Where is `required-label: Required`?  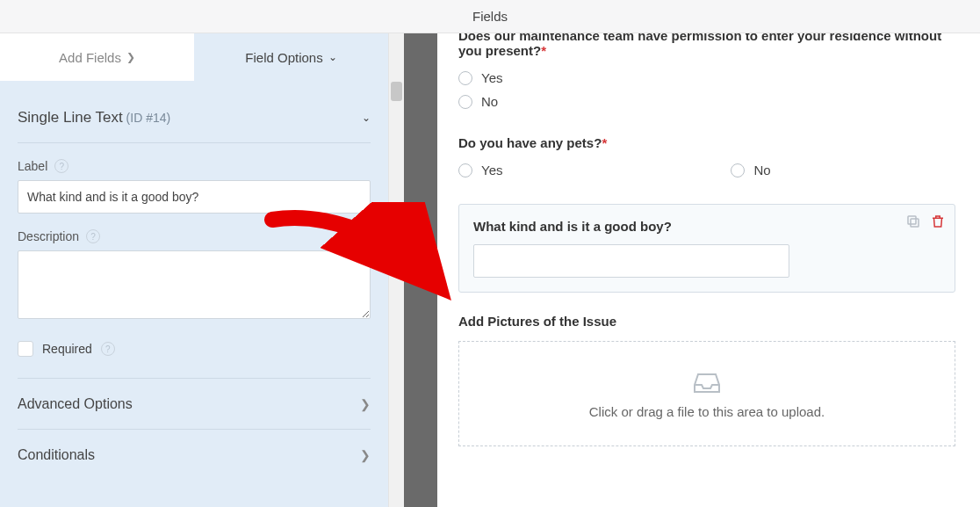 required-label: Required is located at coordinates (67, 349).